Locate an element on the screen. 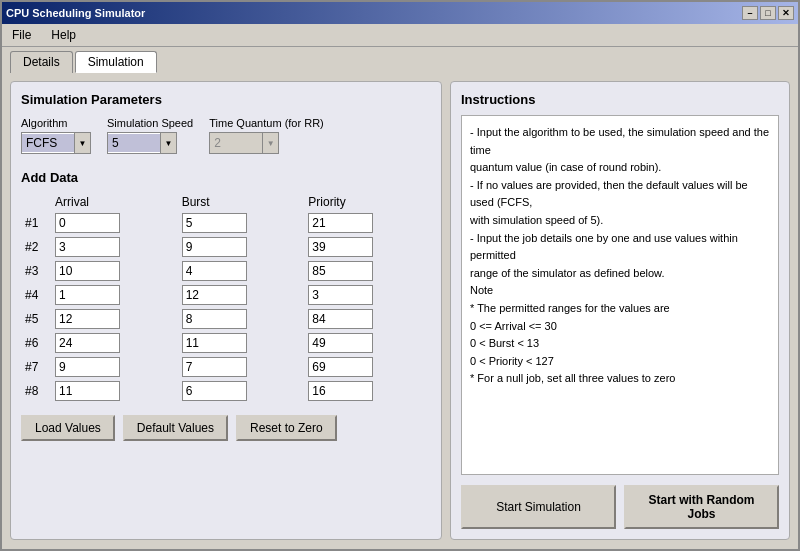 The image size is (800, 551). title-bar: CPU Scheduling Simulator – □ ✕ is located at coordinates (400, 13).